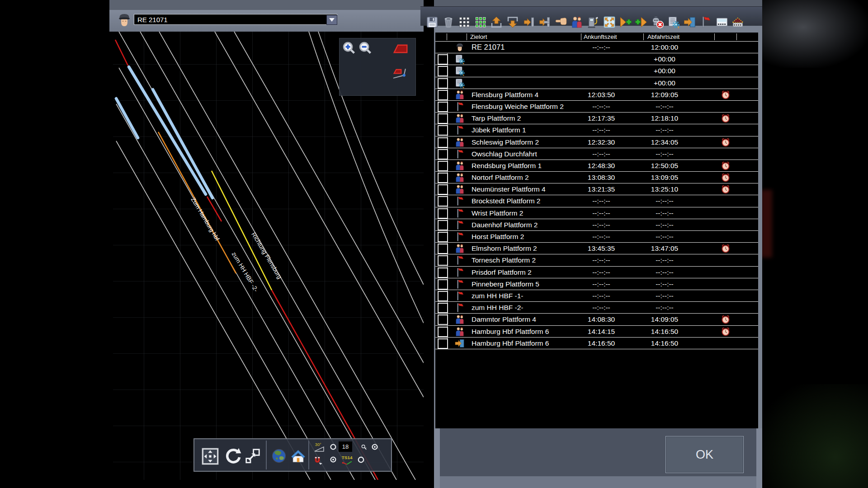 The image size is (868, 488). What do you see at coordinates (318, 460) in the screenshot?
I see `magnet-icon` at bounding box center [318, 460].